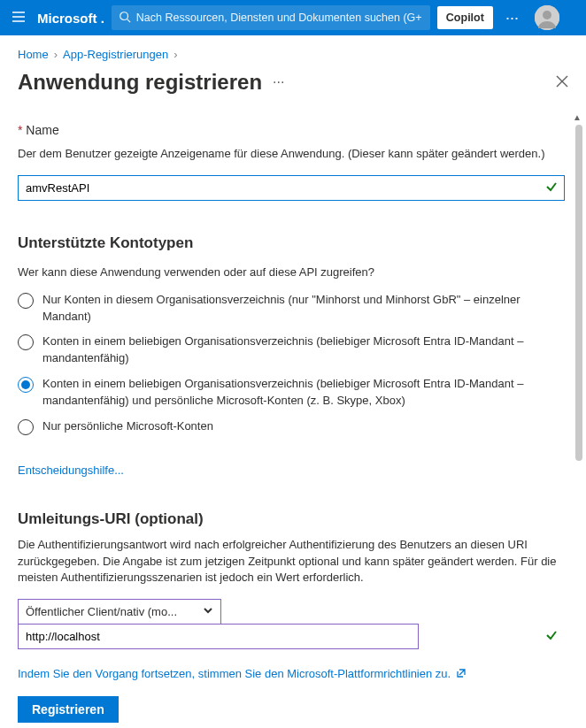 The image size is (586, 728). Describe the element at coordinates (243, 674) in the screenshot. I see `platform-policy-link: Indem Sie den Vorgang fortsetzen, stimme…` at that location.